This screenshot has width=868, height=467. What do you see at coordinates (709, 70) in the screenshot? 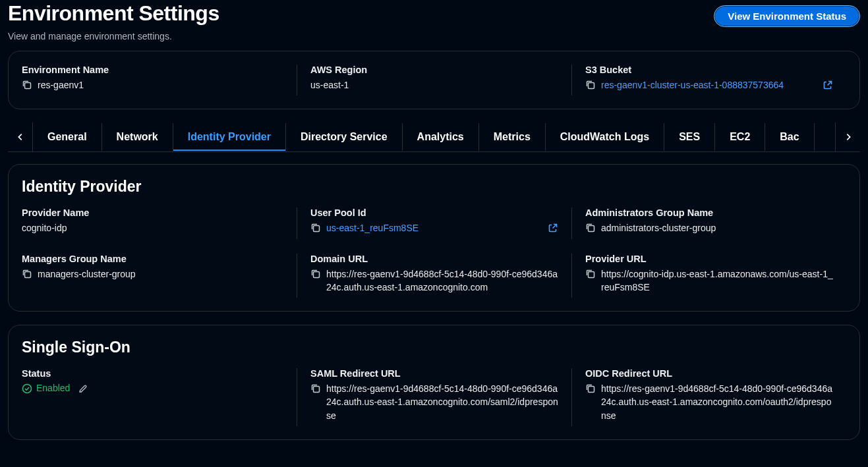
I see `s3-bucket-label: S3 Bucket` at bounding box center [709, 70].